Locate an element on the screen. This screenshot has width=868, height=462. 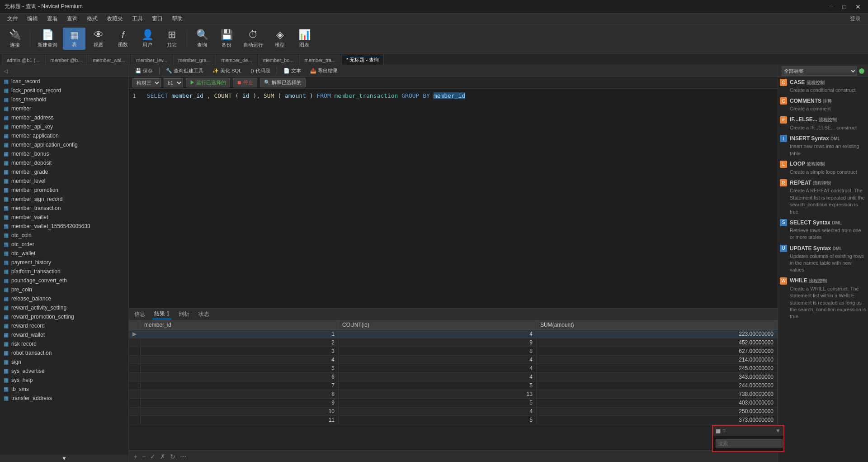
result-tab-status: 状态 is located at coordinates (204, 314).